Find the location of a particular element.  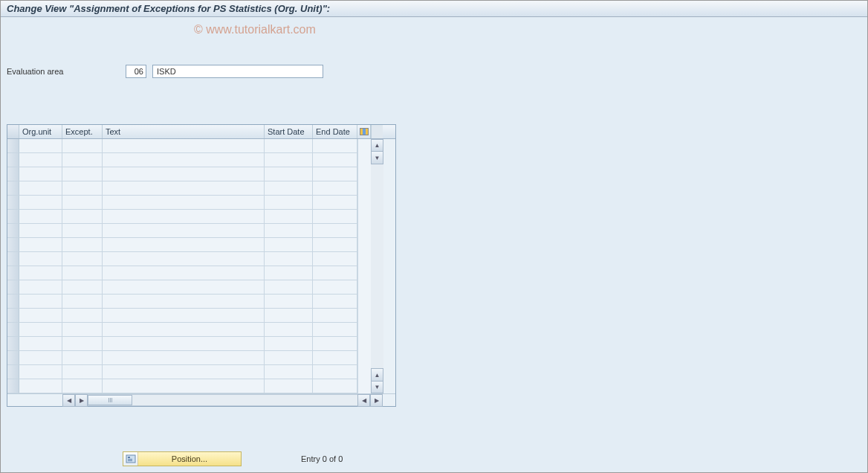

select-all-column is located at coordinates (13, 132).